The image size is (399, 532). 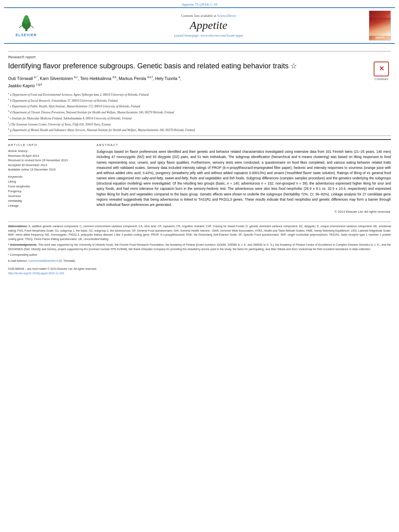 What do you see at coordinates (208, 16) in the screenshot?
I see `sciencedirect-line: Contents lists available at ScienceDirec…` at bounding box center [208, 16].